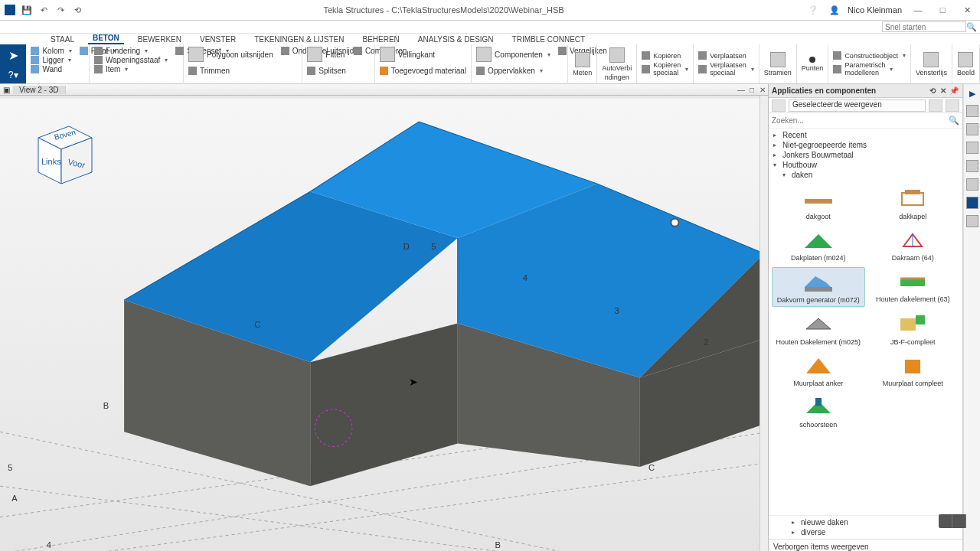  I want to click on history-icon: ⟲, so click(77, 10).